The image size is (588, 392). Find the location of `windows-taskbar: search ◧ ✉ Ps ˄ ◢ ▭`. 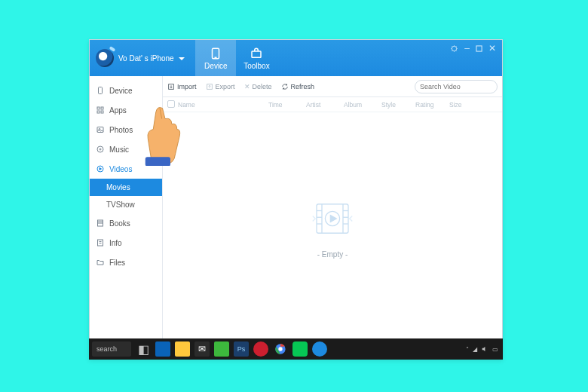

windows-taskbar: search ◧ ✉ Ps ˄ ◢ ▭ is located at coordinates (296, 349).